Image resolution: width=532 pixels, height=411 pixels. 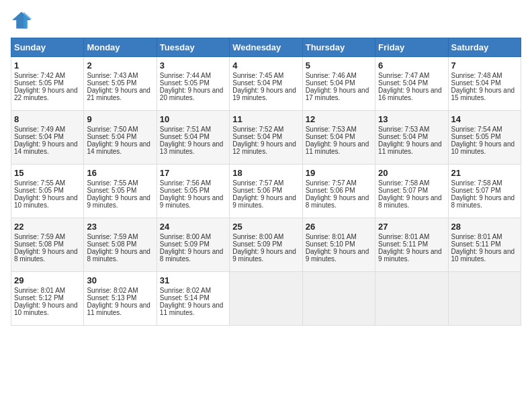 I want to click on sunrise: Sunrise: 7:44 AM, so click(x=185, y=75).